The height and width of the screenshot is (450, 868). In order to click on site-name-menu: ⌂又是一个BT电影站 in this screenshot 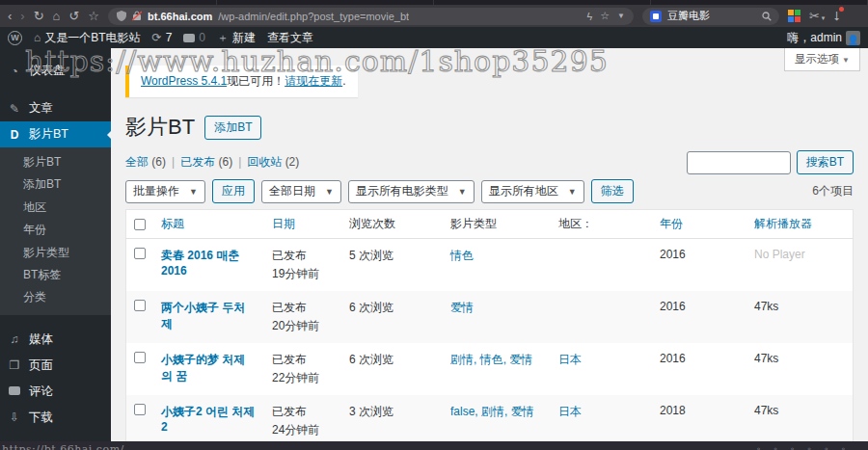, I will do `click(87, 39)`.